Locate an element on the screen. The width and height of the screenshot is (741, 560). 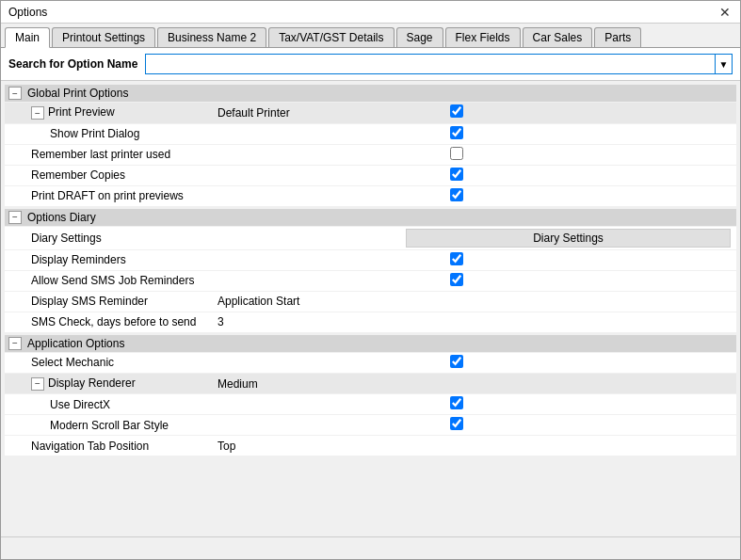
display-reminders-checkbox-cell is located at coordinates (457, 260).